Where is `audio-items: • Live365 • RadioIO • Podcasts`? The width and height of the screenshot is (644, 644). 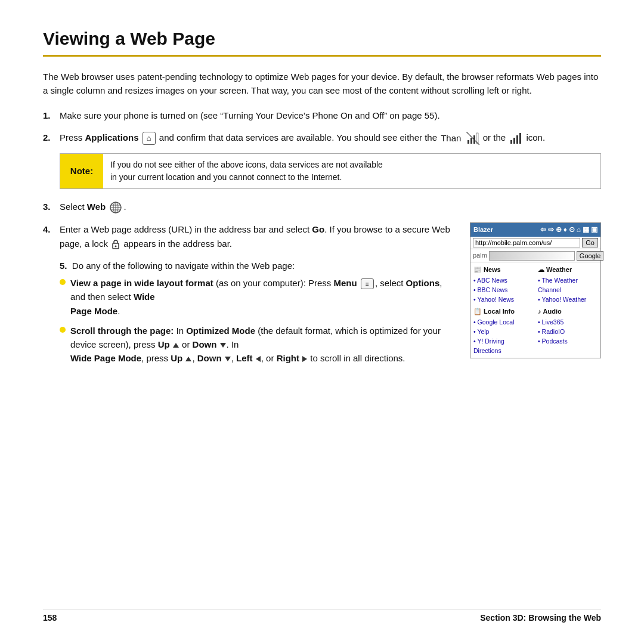 audio-items: • Live365 • RadioIO • Podcasts is located at coordinates (568, 332).